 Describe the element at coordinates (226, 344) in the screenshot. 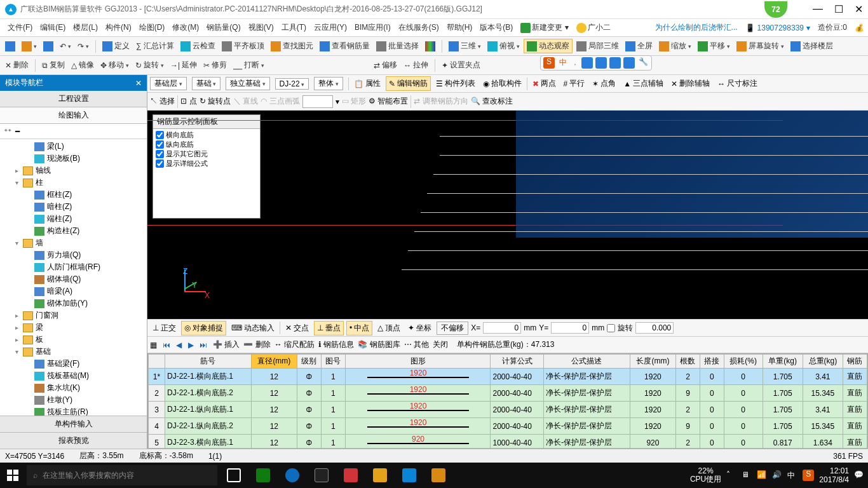

I see `row-insert-button: ➕ 插入` at that location.